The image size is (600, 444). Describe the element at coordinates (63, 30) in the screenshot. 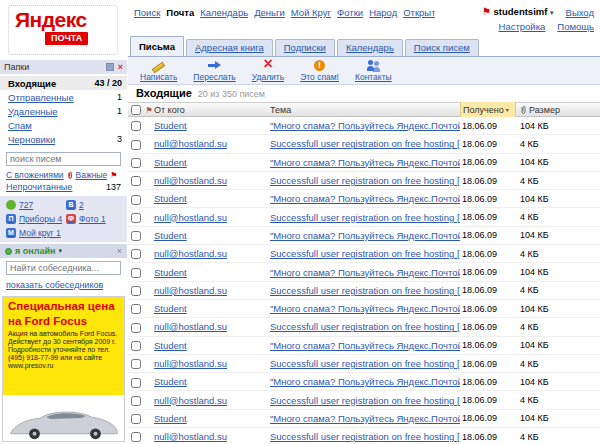

I see `yandex-logo: Яндекс ПОЧТА` at that location.